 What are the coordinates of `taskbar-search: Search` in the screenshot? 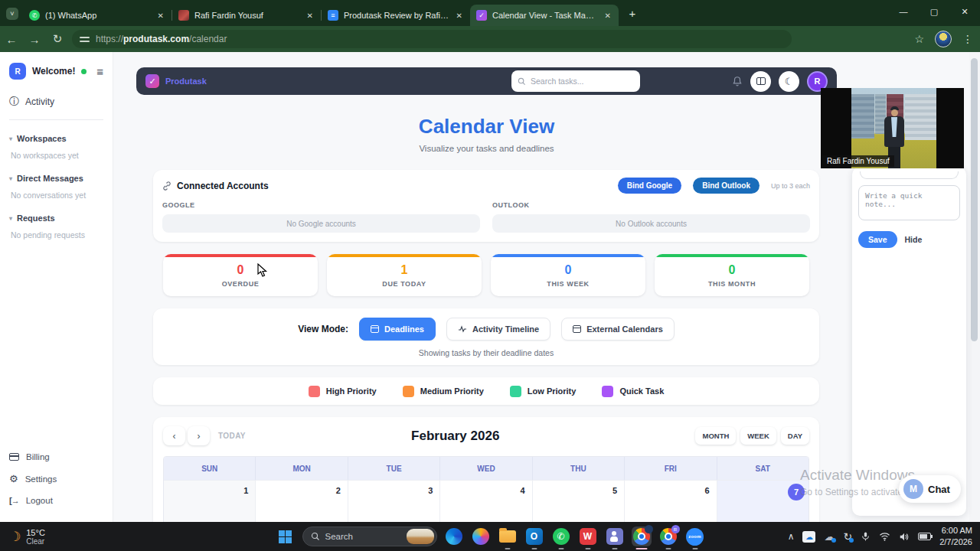 It's located at (370, 536).